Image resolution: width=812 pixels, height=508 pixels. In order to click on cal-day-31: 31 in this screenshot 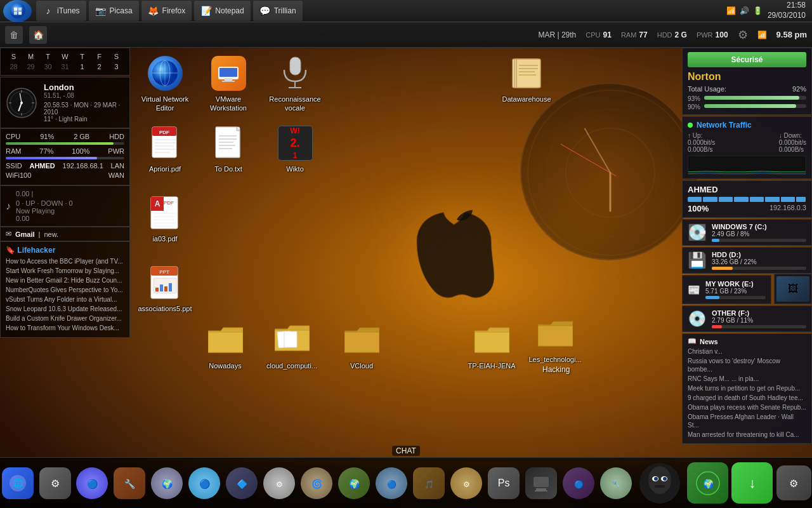, I will do `click(65, 67)`.